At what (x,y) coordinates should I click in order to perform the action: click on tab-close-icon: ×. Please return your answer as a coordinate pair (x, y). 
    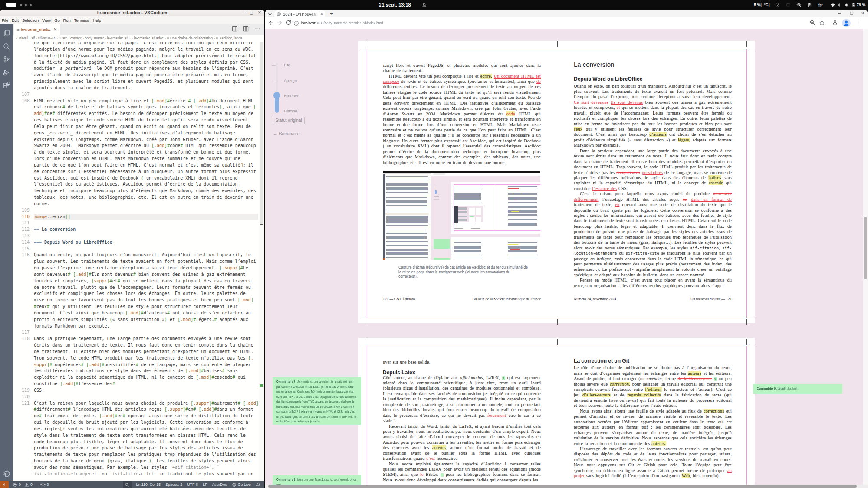
    Looking at the image, I should click on (56, 29).